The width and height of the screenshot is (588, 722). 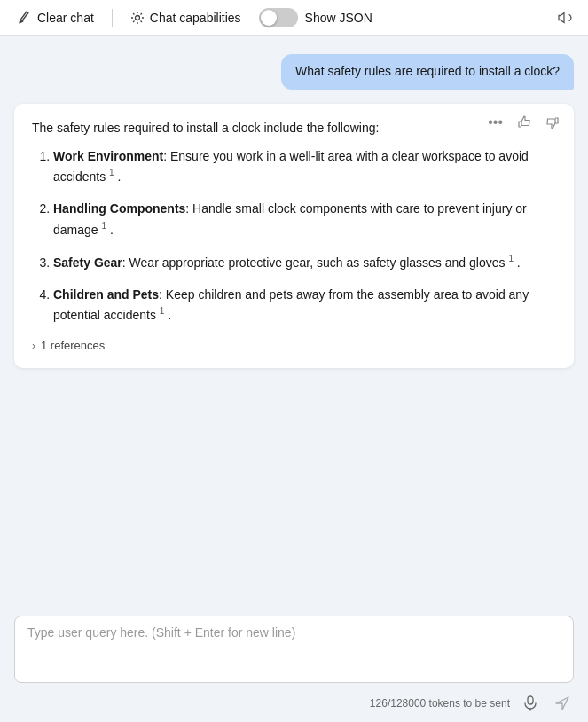 What do you see at coordinates (108, 156) in the screenshot?
I see `item-1-title: Work Environment` at bounding box center [108, 156].